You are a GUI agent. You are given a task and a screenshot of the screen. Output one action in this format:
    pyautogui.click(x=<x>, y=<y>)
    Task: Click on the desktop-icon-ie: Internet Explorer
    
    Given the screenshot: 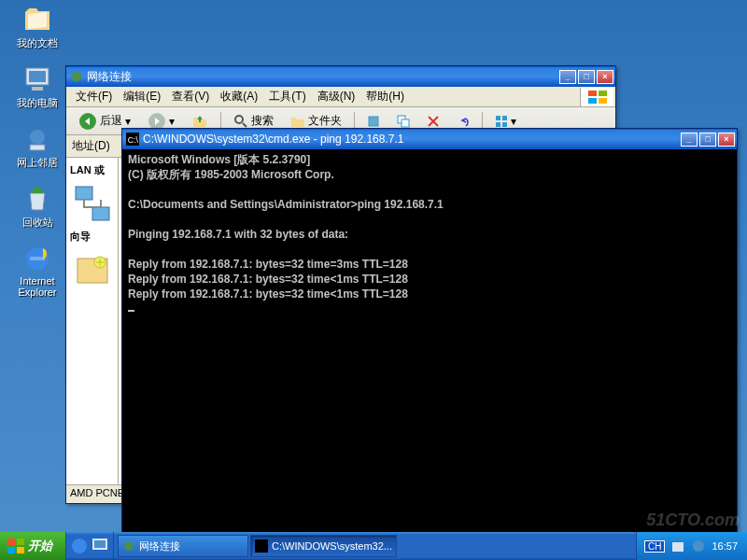 What is the action you would take?
    pyautogui.click(x=37, y=271)
    